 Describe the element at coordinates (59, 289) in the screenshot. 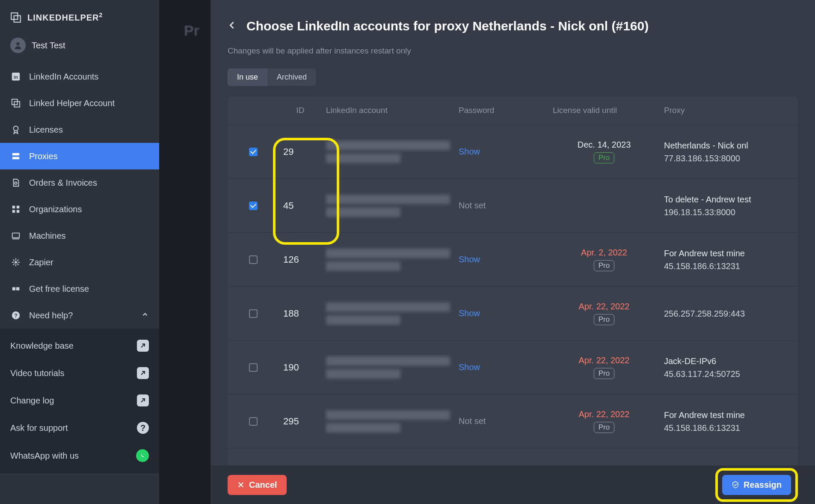

I see `sidebar-item-label: Get free license` at that location.